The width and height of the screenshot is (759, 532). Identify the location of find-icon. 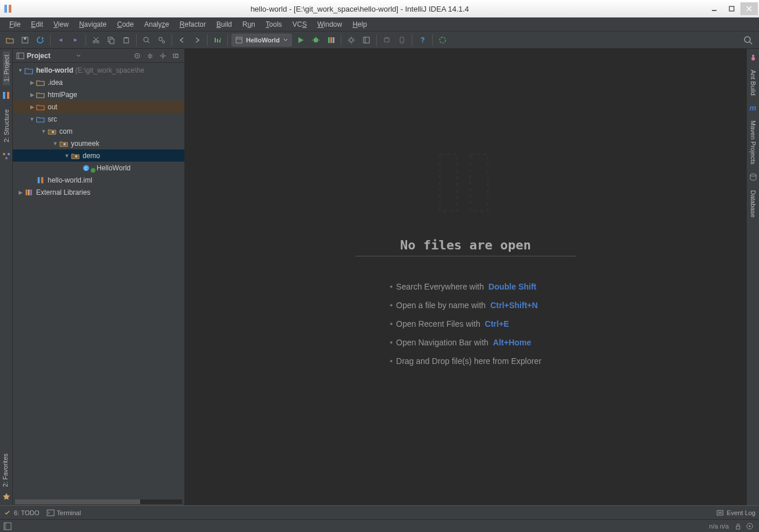
(147, 40).